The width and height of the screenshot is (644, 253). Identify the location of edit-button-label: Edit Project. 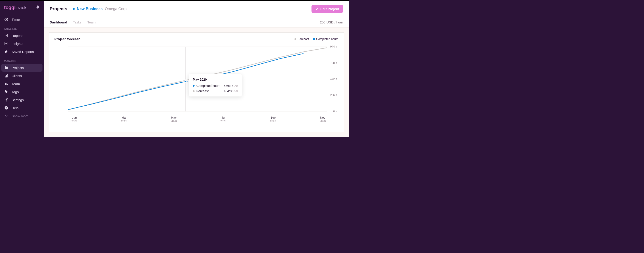
(330, 9).